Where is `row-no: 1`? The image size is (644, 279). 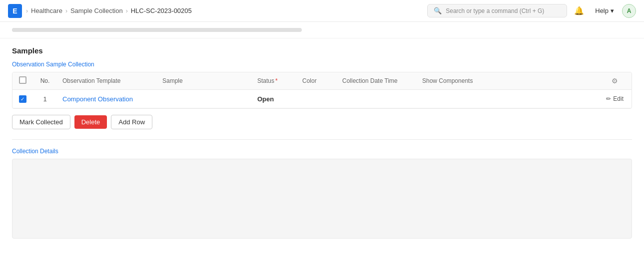 row-no: 1 is located at coordinates (45, 99).